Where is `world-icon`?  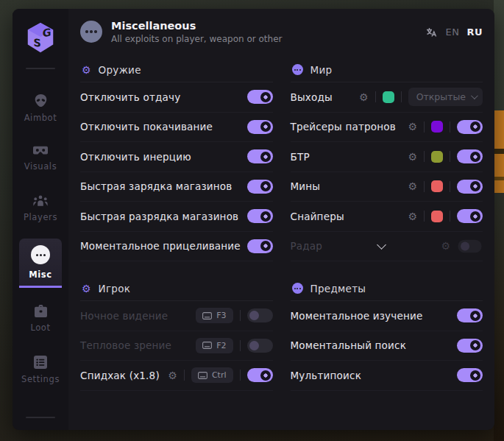
world-icon is located at coordinates (297, 69).